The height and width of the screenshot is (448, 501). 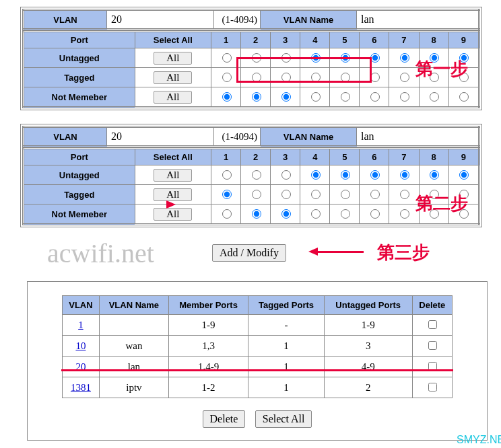 What do you see at coordinates (81, 346) in the screenshot?
I see `vlan-id-link: 10` at bounding box center [81, 346].